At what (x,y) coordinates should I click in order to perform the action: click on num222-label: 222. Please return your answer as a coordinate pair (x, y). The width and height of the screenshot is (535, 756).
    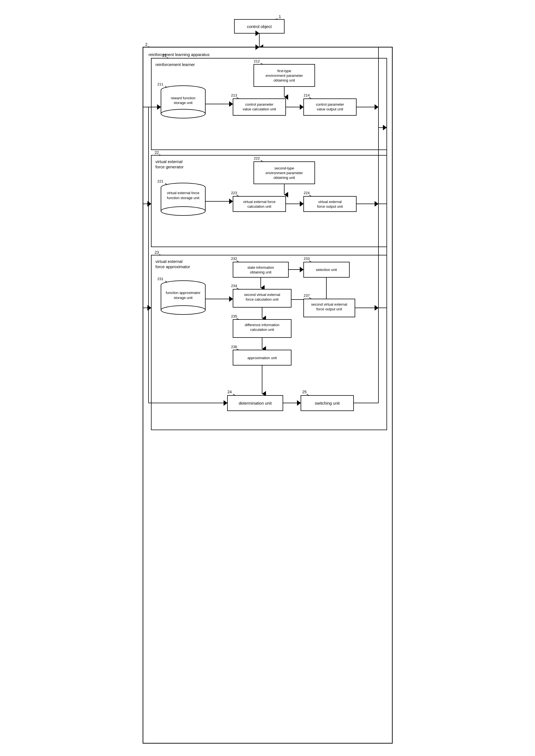
    Looking at the image, I should click on (257, 158).